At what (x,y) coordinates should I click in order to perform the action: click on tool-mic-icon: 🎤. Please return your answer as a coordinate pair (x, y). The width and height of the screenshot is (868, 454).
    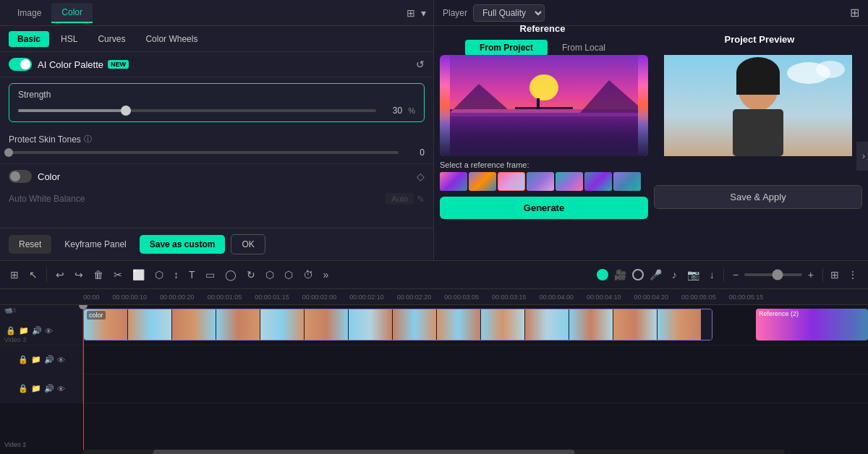
    Looking at the image, I should click on (655, 275).